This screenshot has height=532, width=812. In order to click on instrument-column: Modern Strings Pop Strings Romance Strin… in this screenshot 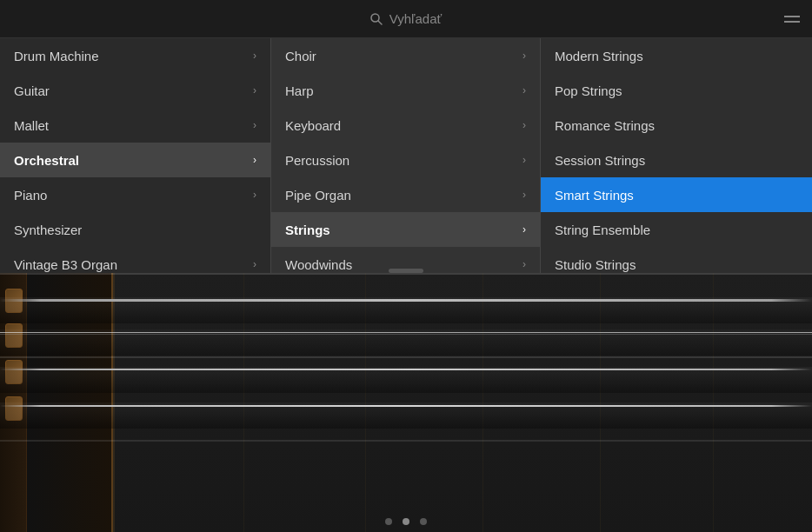, I will do `click(676, 156)`.